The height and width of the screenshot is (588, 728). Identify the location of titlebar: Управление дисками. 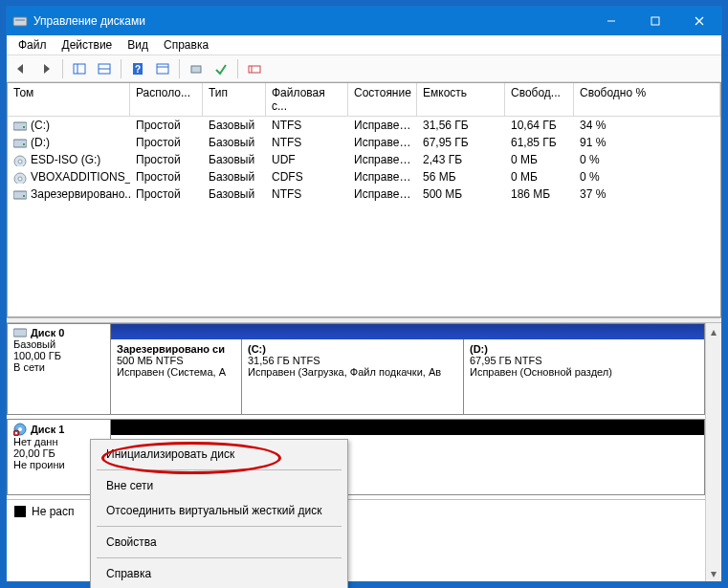
(364, 21).